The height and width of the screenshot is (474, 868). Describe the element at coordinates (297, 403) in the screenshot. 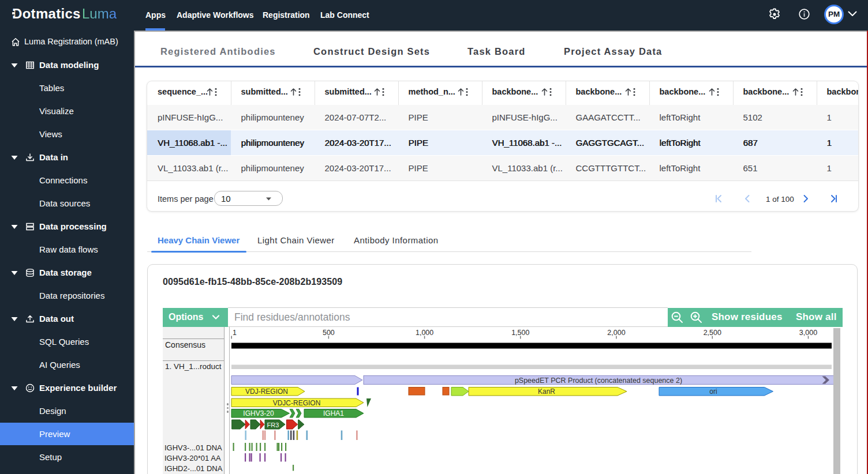

I see `svg-text: VDJC-REGION` at that location.